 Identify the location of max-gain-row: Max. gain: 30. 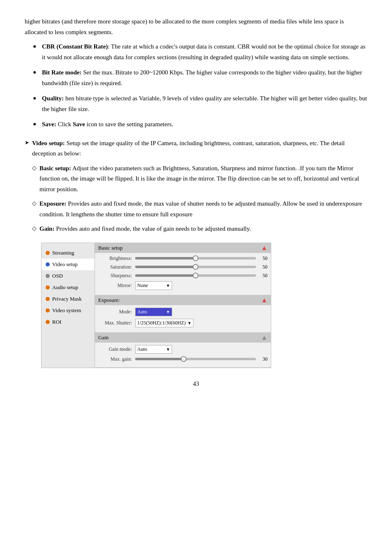
(183, 359).